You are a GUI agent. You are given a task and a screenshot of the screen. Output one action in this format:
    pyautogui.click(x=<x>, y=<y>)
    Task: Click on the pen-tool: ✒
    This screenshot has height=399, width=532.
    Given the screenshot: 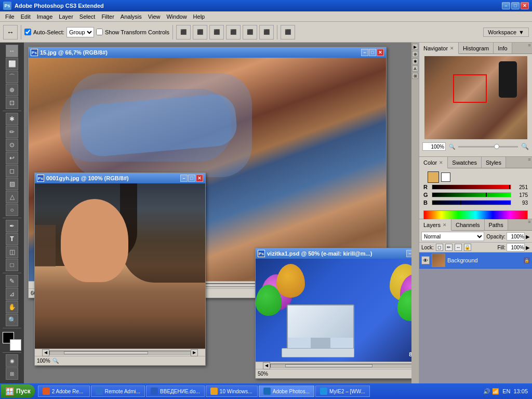 What is the action you would take?
    pyautogui.click(x=12, y=226)
    